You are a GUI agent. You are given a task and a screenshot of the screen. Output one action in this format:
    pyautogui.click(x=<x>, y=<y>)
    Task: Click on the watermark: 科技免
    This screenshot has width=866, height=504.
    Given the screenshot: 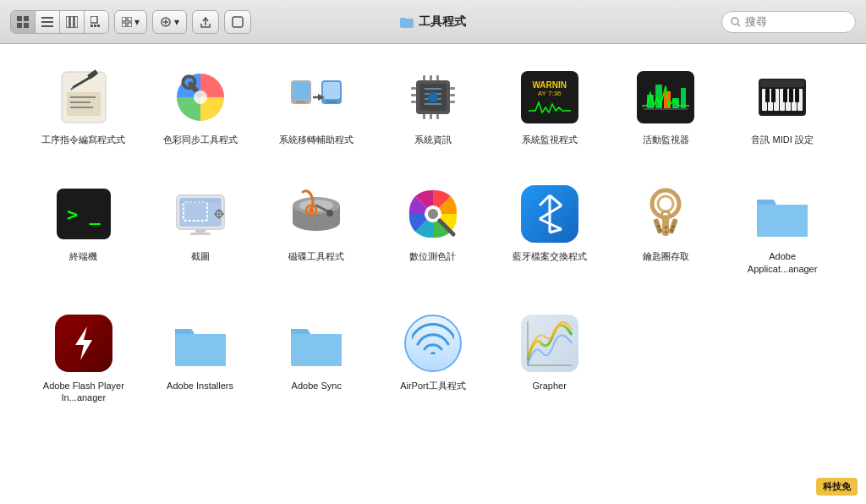 What is the action you would take?
    pyautogui.click(x=837, y=487)
    